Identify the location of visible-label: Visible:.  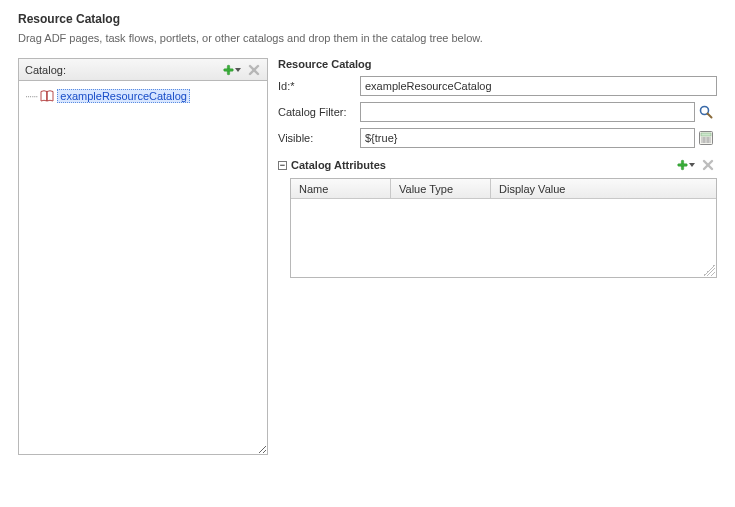
(319, 138).